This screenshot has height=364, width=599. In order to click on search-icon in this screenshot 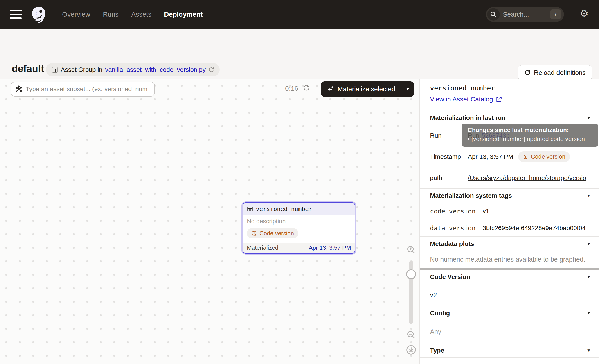, I will do `click(493, 14)`.